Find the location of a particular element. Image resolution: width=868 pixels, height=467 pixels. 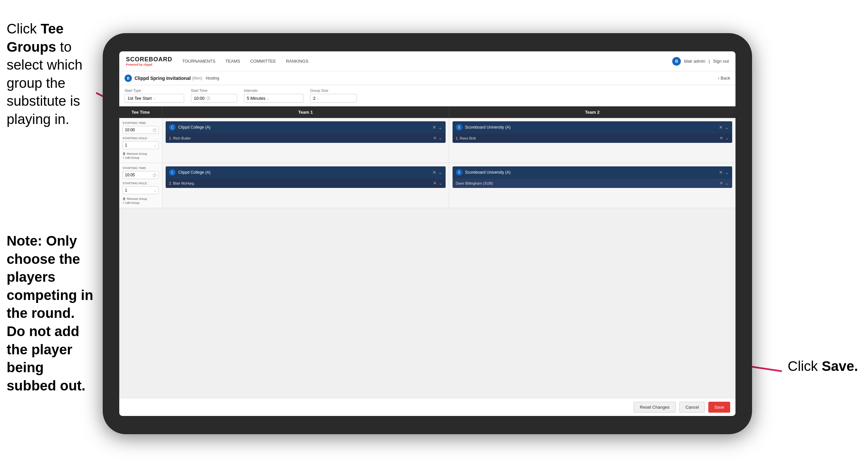

team2-group-name-2: Scoreboard University (A) is located at coordinates (592, 172).